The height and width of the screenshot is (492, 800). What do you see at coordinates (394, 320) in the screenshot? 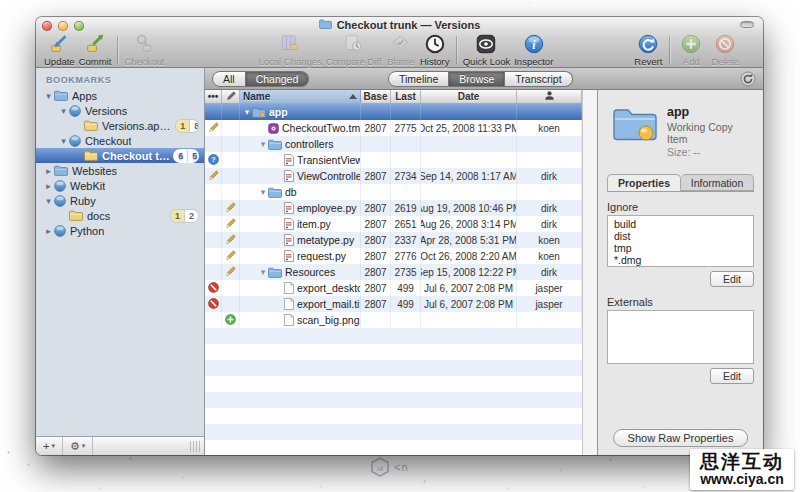
I see `table-row-scan-big-png: scan_big.png` at bounding box center [394, 320].